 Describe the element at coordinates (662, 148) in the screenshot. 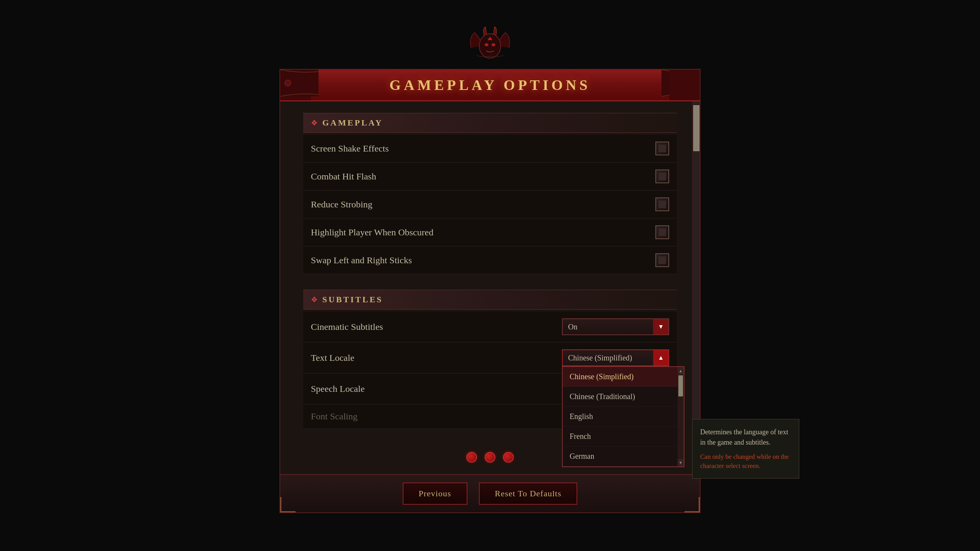

I see `screen-shake-checkbox` at that location.